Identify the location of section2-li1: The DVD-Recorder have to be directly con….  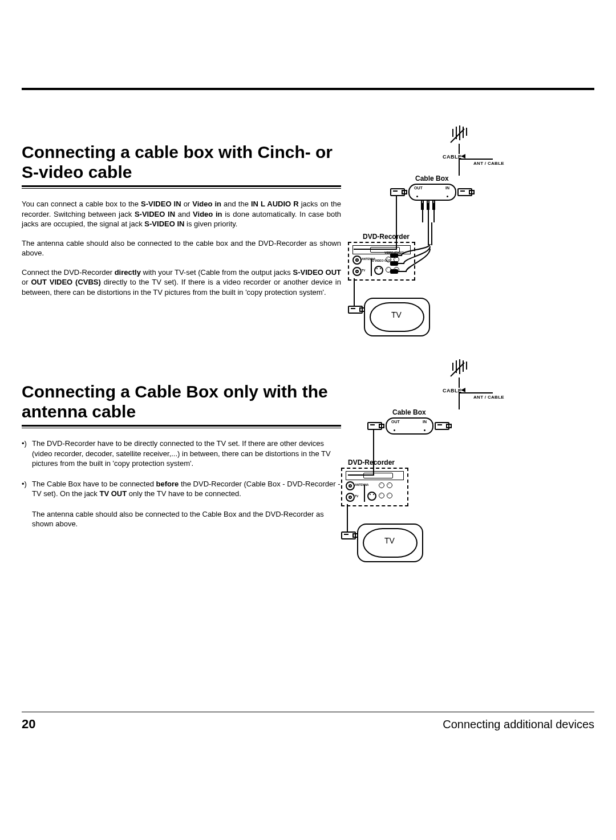
(181, 454).